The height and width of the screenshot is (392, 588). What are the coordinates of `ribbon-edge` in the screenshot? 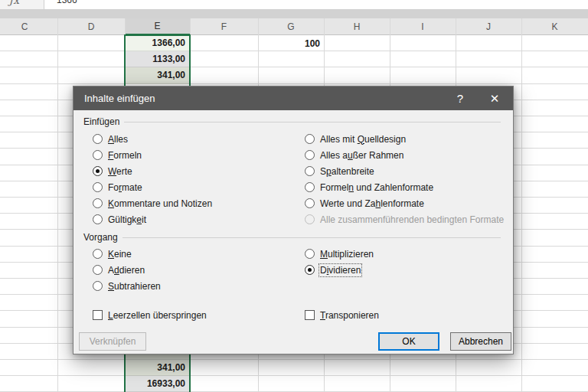 It's located at (294, 14).